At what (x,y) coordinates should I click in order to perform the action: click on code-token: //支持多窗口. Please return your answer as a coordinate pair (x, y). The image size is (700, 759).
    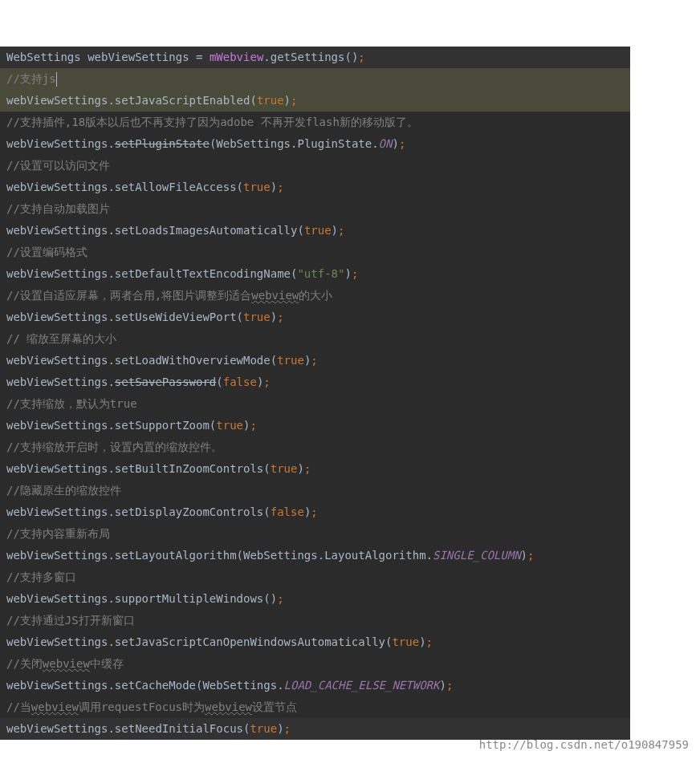
    Looking at the image, I should click on (42, 577).